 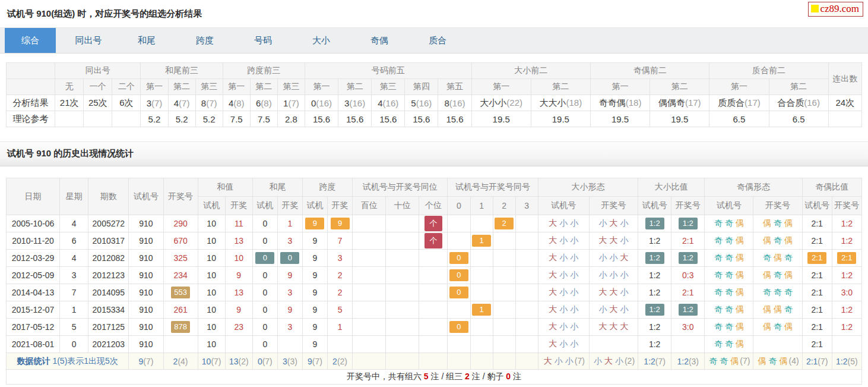 I want to click on cell: 2021203, so click(x=109, y=345).